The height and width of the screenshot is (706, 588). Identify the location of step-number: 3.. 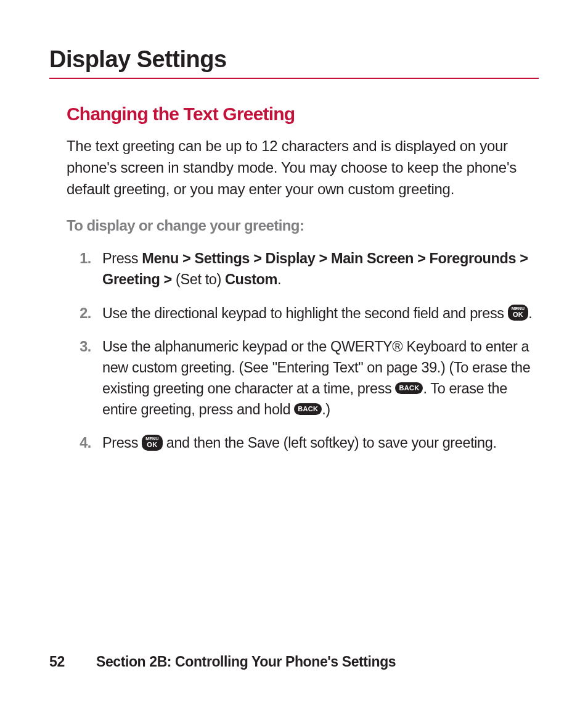
(79, 347).